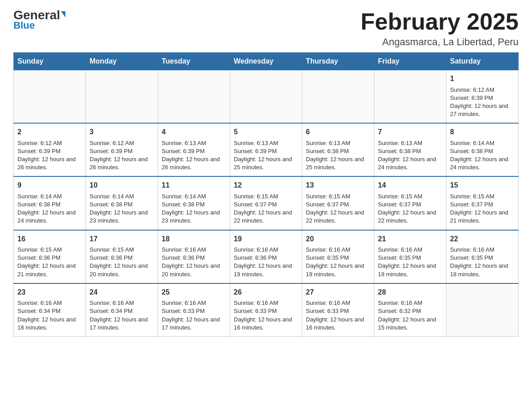 The width and height of the screenshot is (532, 411). Describe the element at coordinates (194, 239) in the screenshot. I see `day-number: 18` at that location.